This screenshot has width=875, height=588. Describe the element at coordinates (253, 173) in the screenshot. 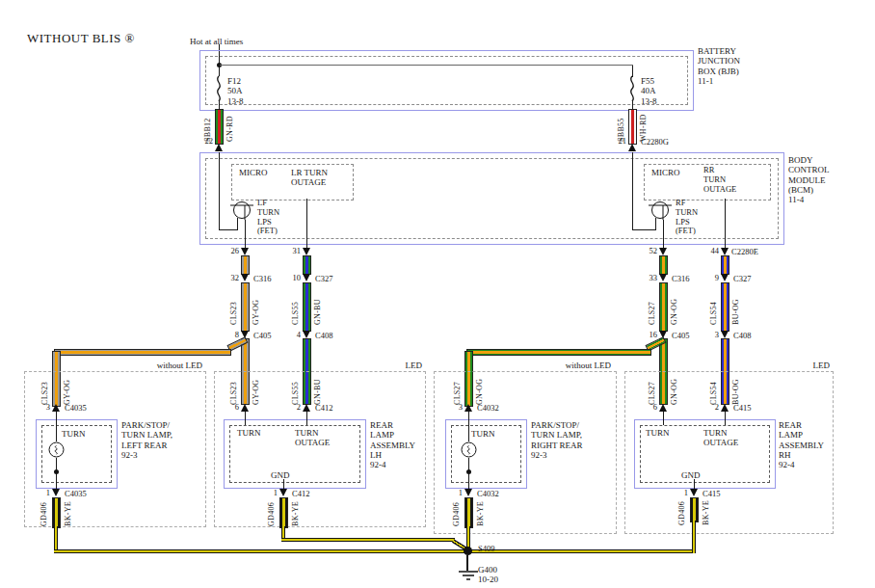

I see `bcm-micro-left-label: MICRO` at that location.